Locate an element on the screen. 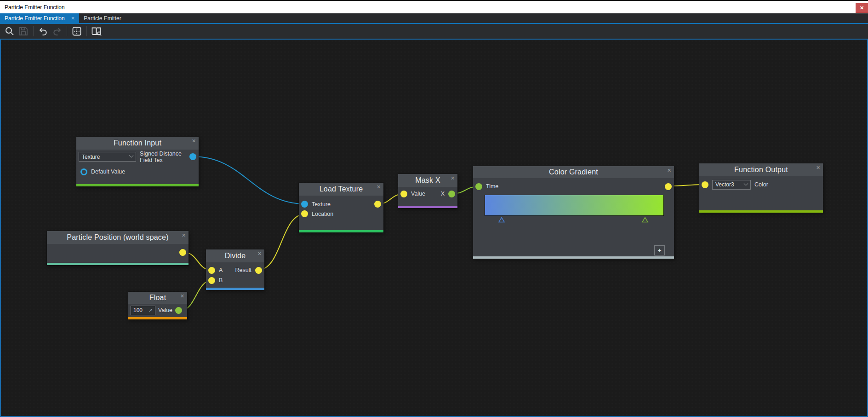 The image size is (868, 417). wire-divide-to-location is located at coordinates (281, 242).